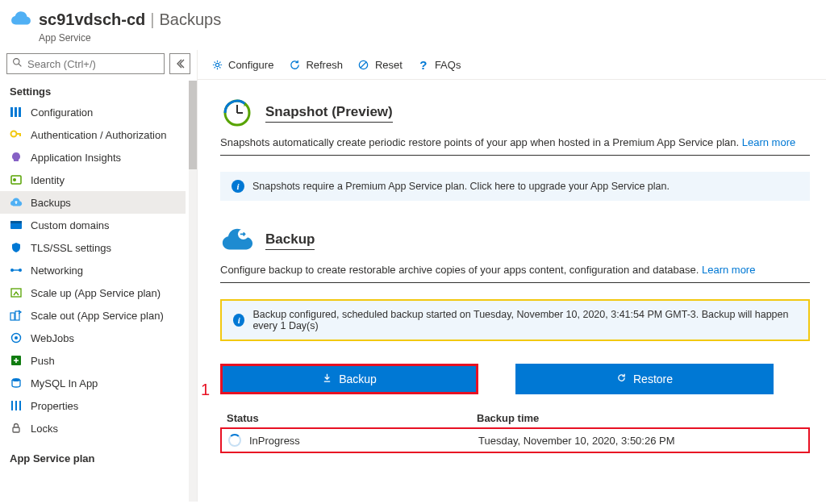 This screenshot has height=504, width=826. What do you see at coordinates (16, 248) in the screenshot?
I see `shield-icon` at bounding box center [16, 248].